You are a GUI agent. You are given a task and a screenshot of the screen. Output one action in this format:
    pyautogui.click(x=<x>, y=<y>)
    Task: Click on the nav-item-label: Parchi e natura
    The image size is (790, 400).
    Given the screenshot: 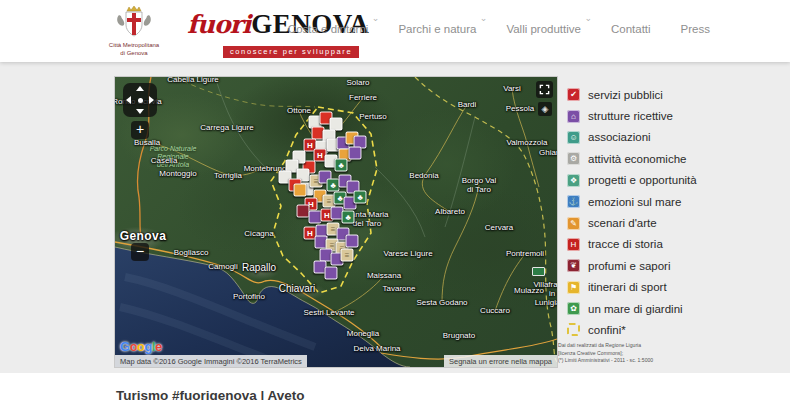 What is the action you would take?
    pyautogui.click(x=437, y=29)
    